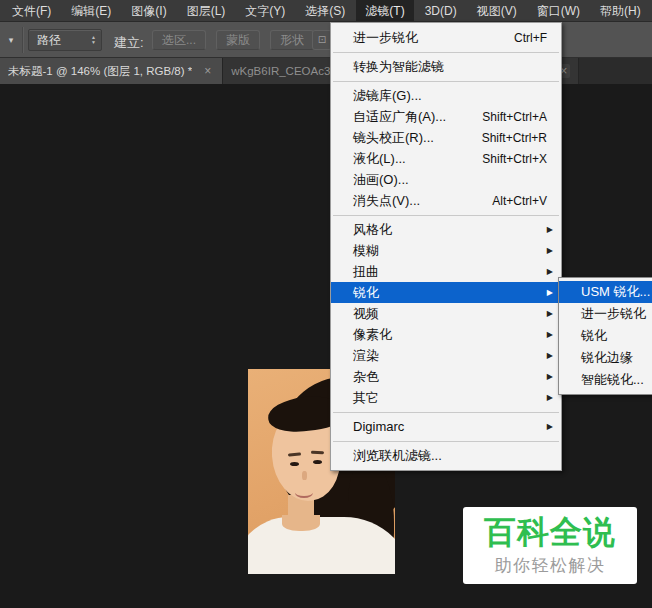 The width and height of the screenshot is (652, 608). I want to click on menu-item-label: 镜头校正(R)..., so click(418, 138).